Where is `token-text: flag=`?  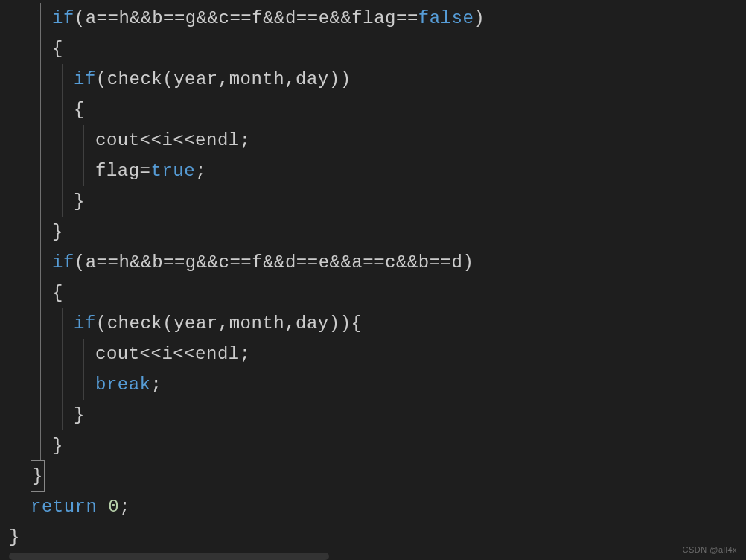
token-text: flag= is located at coordinates (124, 171).